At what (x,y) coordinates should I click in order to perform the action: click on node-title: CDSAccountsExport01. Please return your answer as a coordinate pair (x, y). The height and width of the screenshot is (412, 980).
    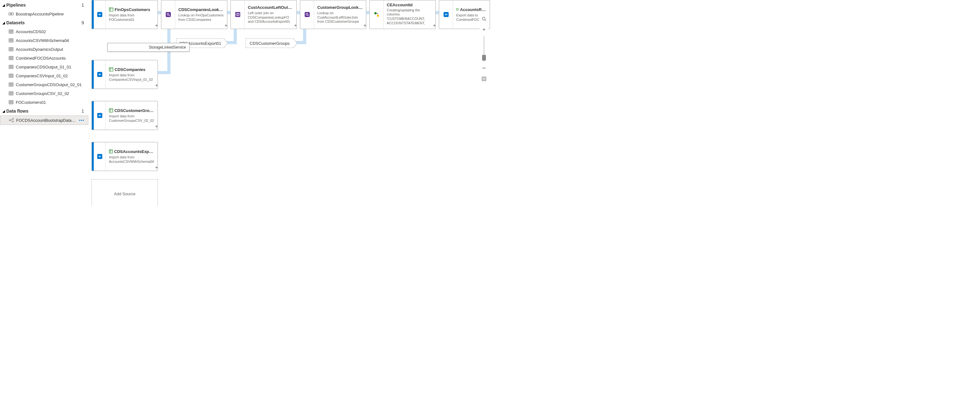
    Looking at the image, I should click on (134, 152).